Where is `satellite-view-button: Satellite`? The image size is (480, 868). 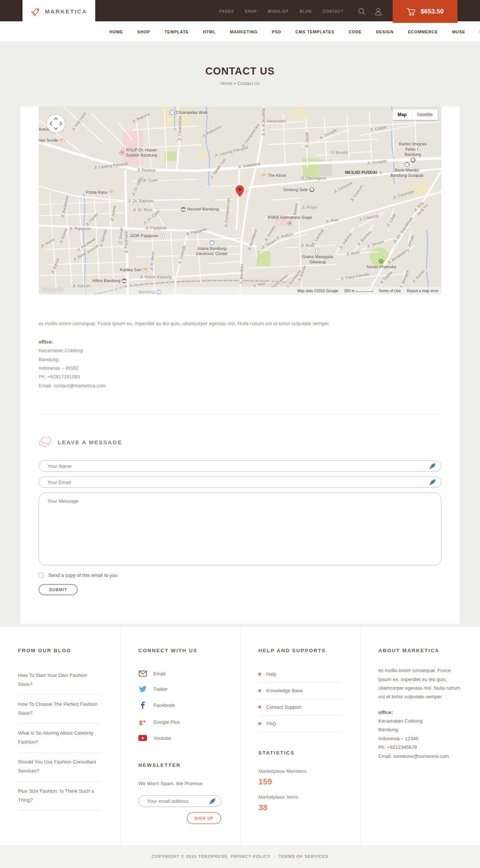
satellite-view-button: Satellite is located at coordinates (424, 115).